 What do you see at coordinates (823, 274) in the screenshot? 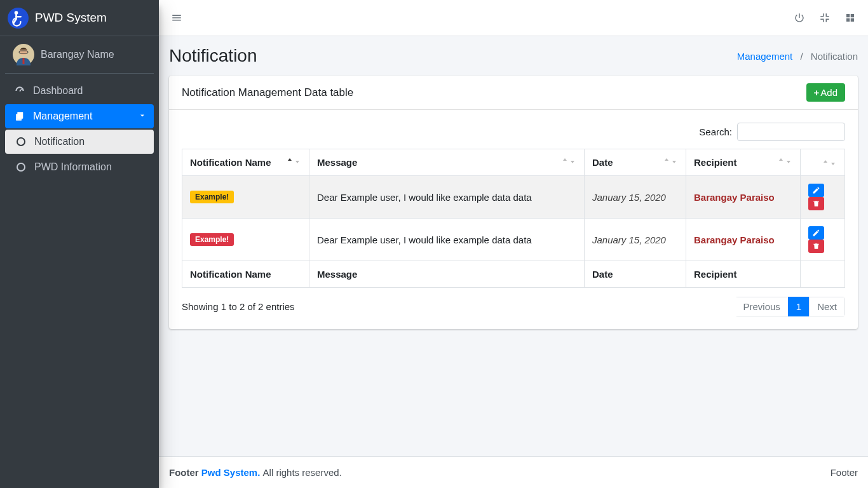
I see `tf-actions` at bounding box center [823, 274].